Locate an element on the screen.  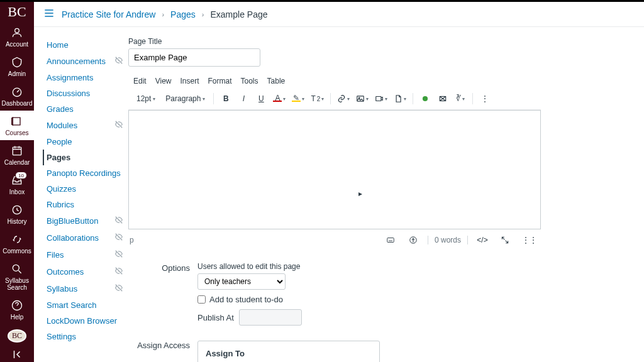
global-nav-commons: Commons is located at coordinates (17, 244).